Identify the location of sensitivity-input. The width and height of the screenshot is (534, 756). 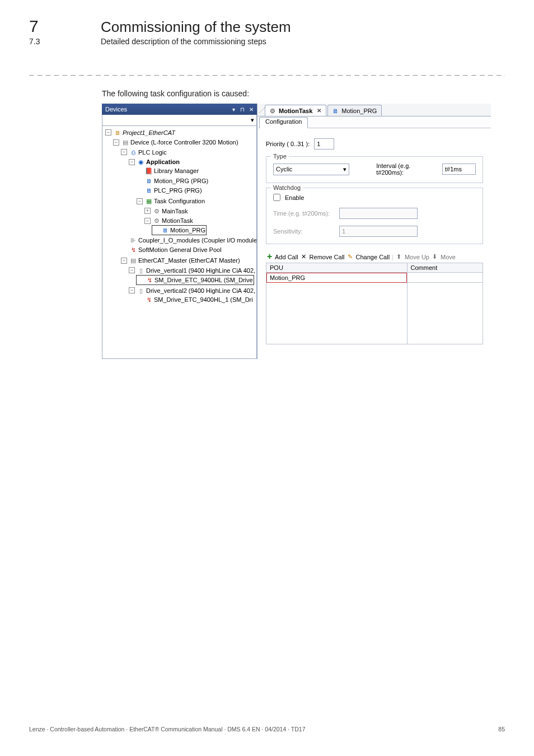
(378, 231).